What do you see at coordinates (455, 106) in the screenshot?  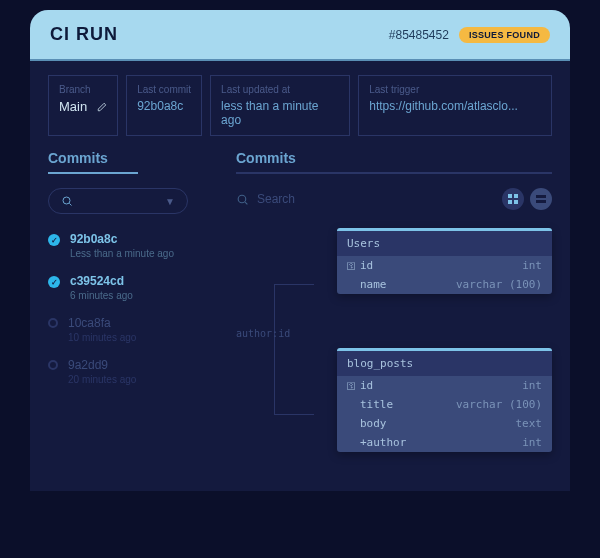 I see `meta-trigger-link: https://github.com/atlasclo...` at bounding box center [455, 106].